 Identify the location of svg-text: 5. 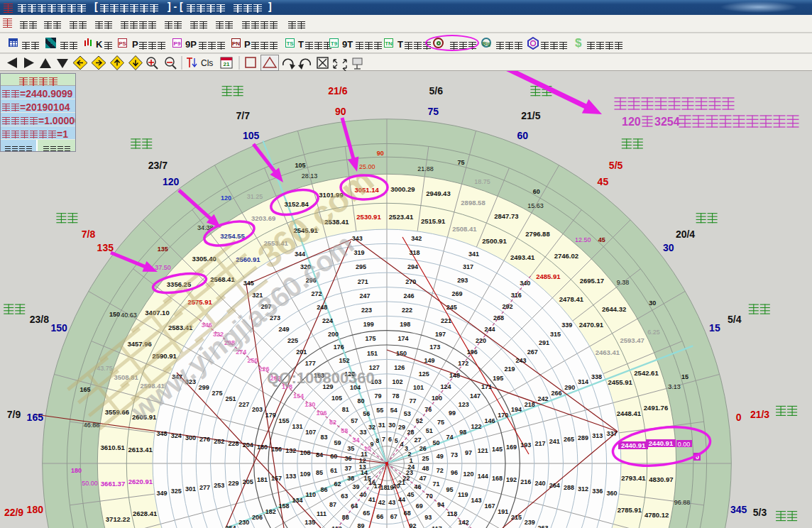
(396, 441).